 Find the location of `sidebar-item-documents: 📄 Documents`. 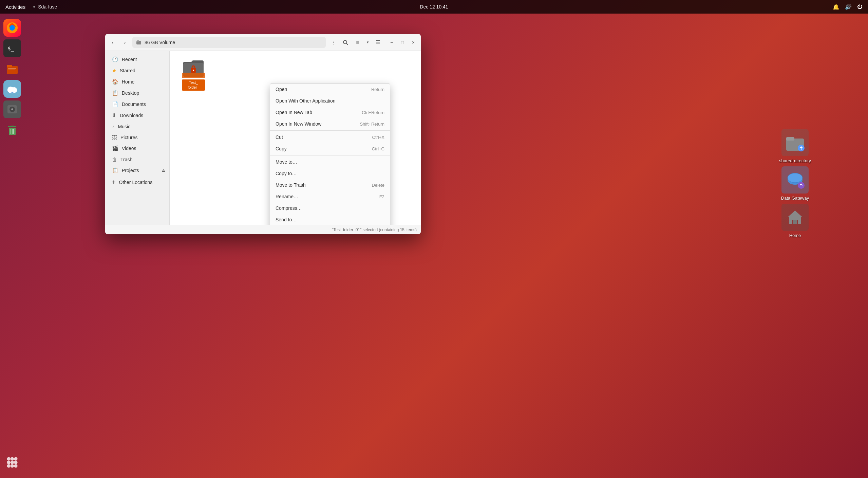

sidebar-item-documents: 📄 Documents is located at coordinates (137, 104).